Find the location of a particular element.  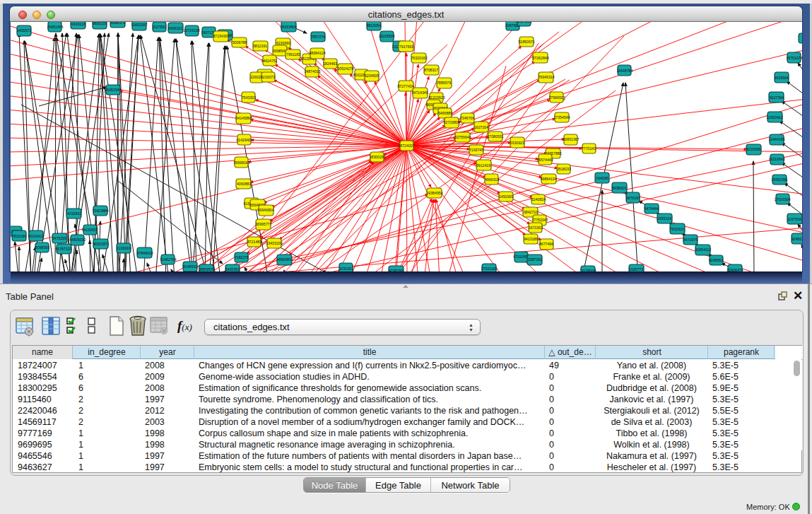

svg-text: 7193745 is located at coordinates (476, 150).